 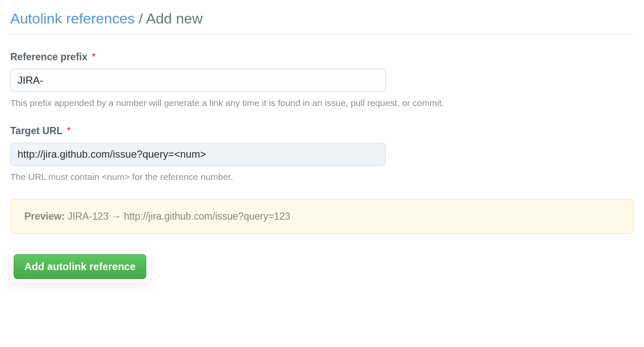 I want to click on reference-prefix-label: Reference prefix *, so click(x=322, y=57).